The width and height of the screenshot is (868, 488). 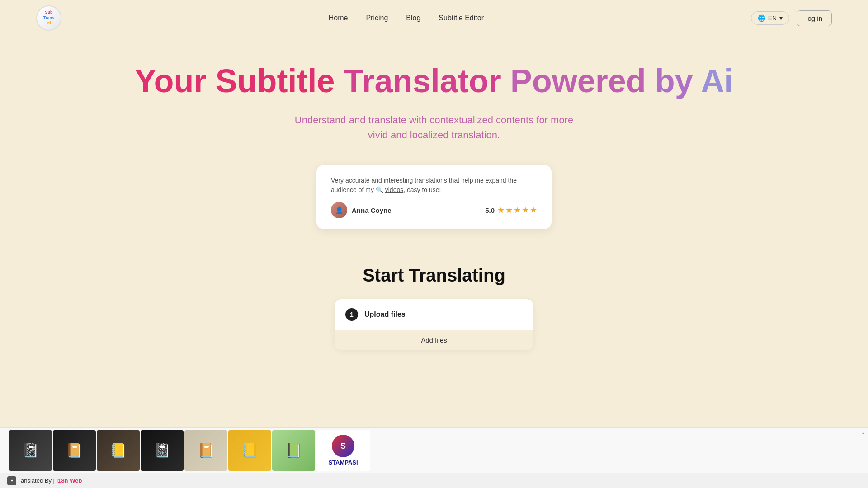 What do you see at coordinates (501, 210) in the screenshot?
I see `star-1: ★` at bounding box center [501, 210].